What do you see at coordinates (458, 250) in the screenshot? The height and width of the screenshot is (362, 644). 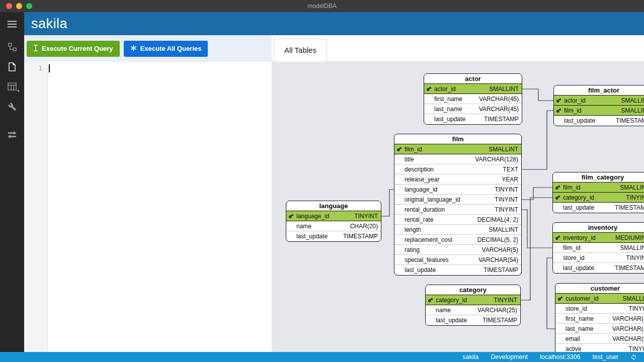 I see `column-row: ratingVARCHAR(5)` at bounding box center [458, 250].